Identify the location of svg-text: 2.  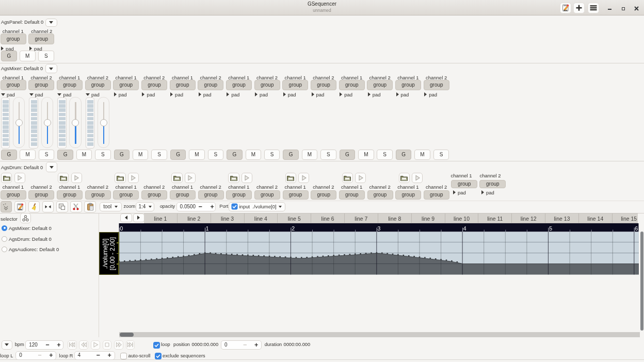
(293, 228).